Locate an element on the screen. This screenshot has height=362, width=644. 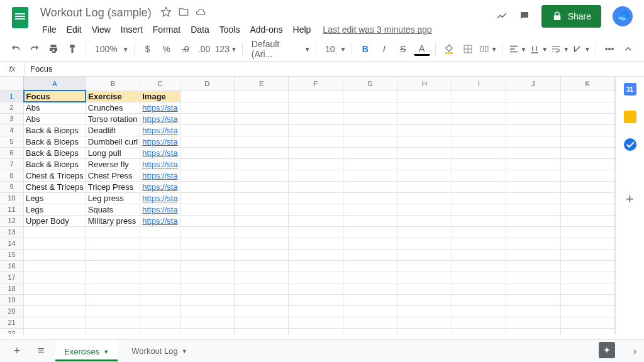
cell-B2: Crunches is located at coordinates (113, 107).